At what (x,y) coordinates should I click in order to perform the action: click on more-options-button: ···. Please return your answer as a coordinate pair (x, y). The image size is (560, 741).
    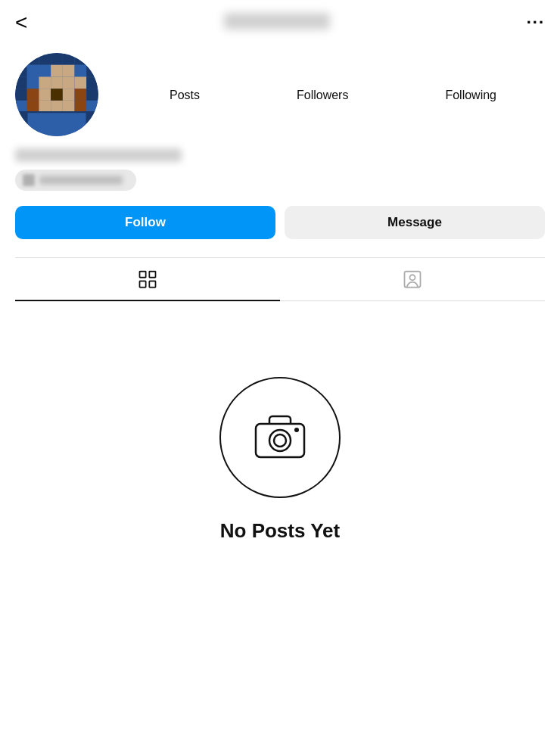
    Looking at the image, I should click on (536, 23).